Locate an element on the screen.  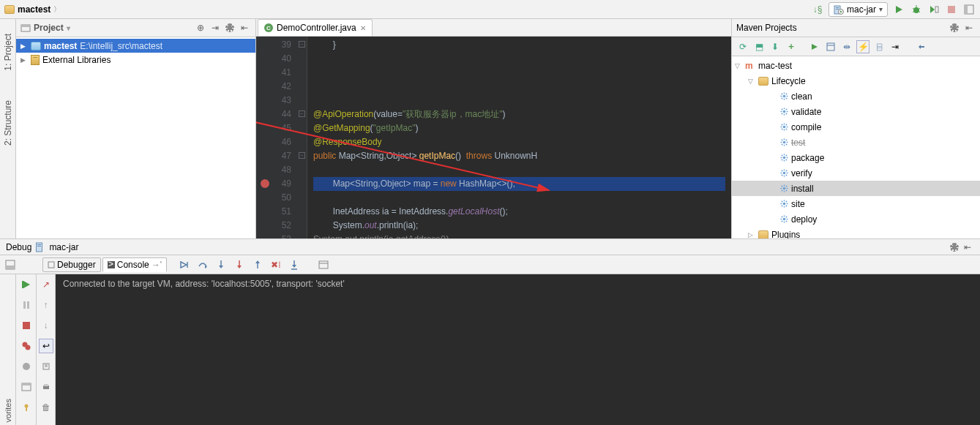
maven-tree-row: validate is located at coordinates (856, 111).